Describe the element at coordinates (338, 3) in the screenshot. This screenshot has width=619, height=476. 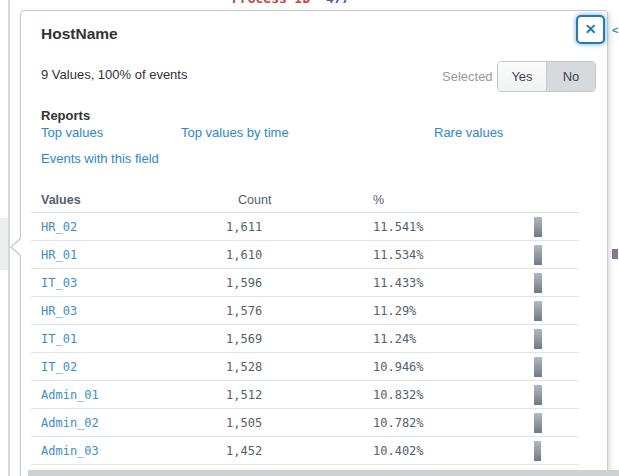
I see `background-field-value: 477` at that location.